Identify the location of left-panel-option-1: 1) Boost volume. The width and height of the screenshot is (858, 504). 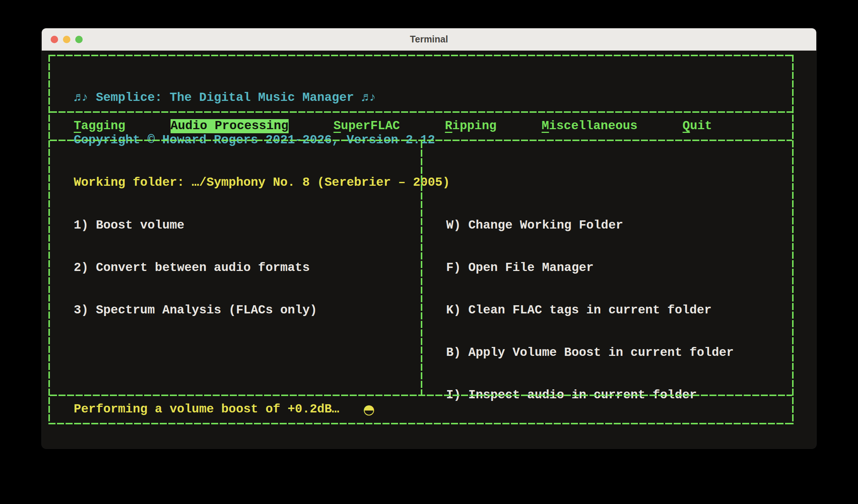
(247, 226).